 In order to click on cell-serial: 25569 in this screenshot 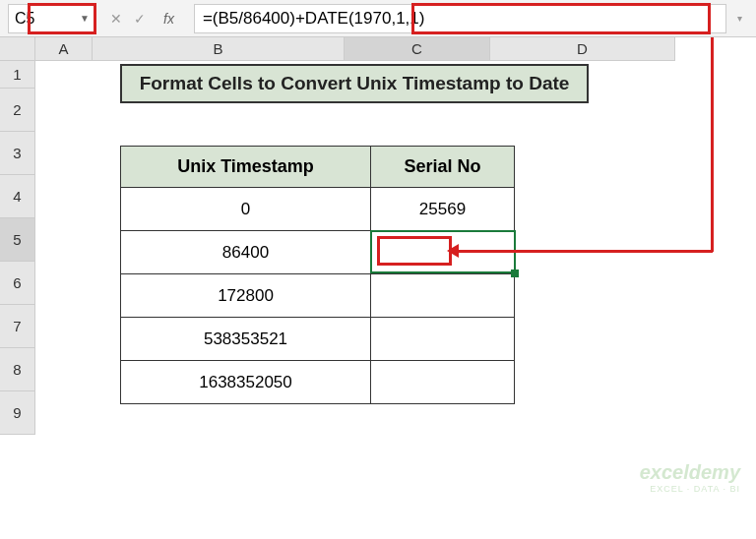, I will do `click(443, 210)`.